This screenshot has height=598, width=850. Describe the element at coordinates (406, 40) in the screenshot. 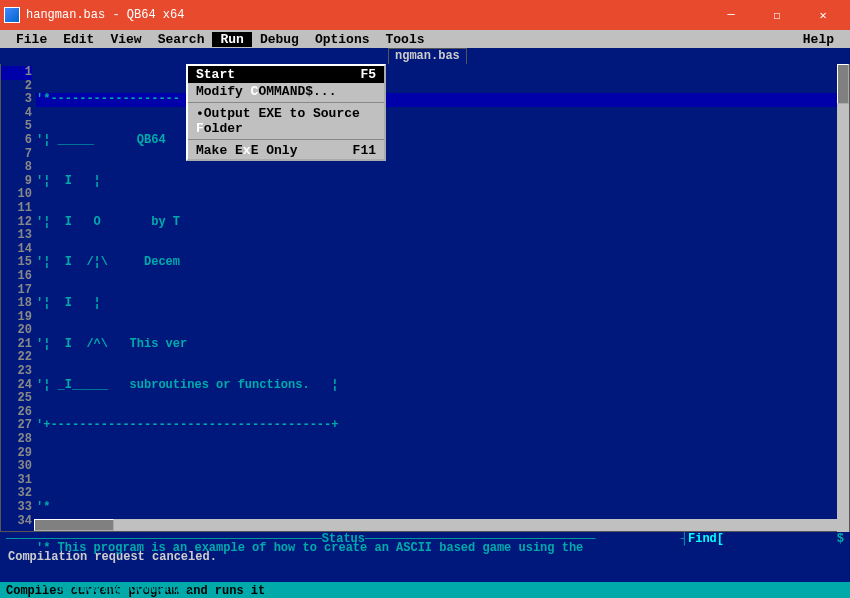

I see `menu-tools: Tools` at that location.